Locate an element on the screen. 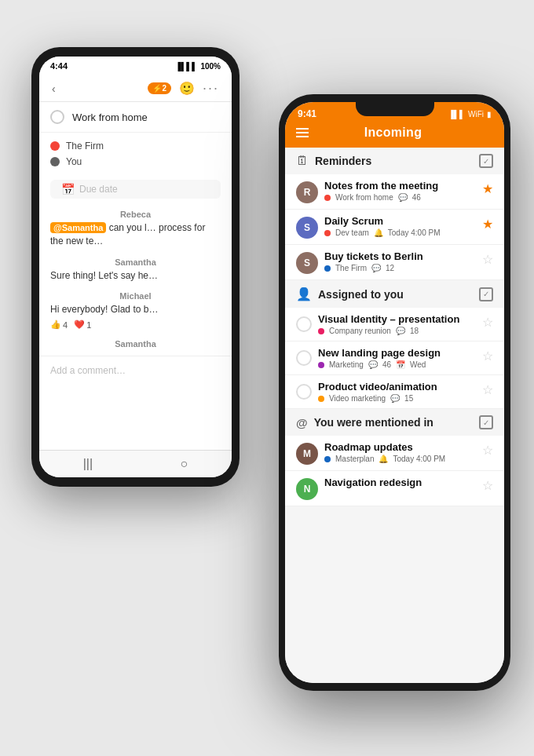 This screenshot has height=756, width=534. task-title-video: Product video/animation is located at coordinates (397, 386).